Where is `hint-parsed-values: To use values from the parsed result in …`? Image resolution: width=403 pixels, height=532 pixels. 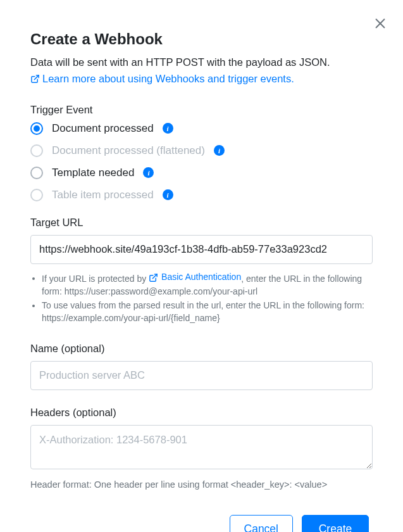
hint-parsed-values: To use values from the parsed result in … is located at coordinates (208, 312).